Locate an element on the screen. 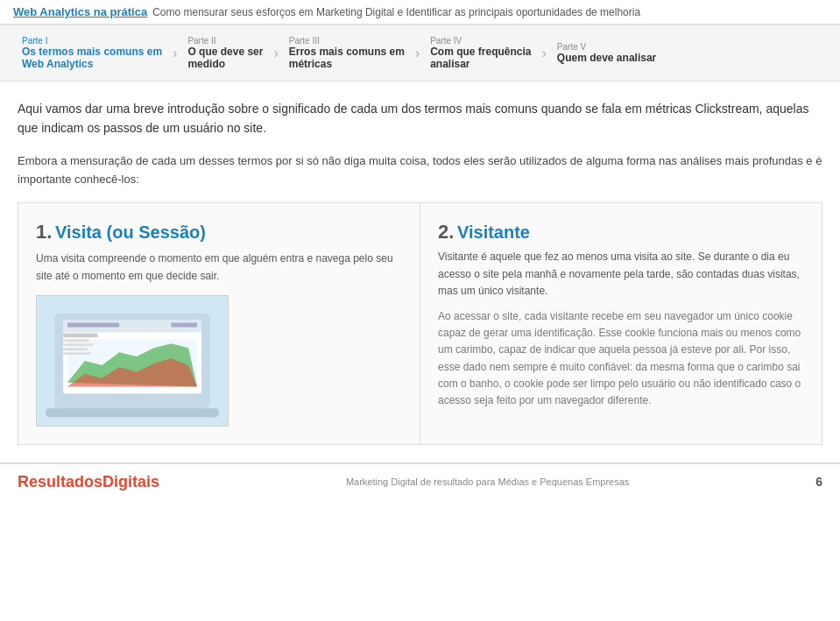 The image size is (840, 621). nav-arrow-3: › is located at coordinates (417, 53).